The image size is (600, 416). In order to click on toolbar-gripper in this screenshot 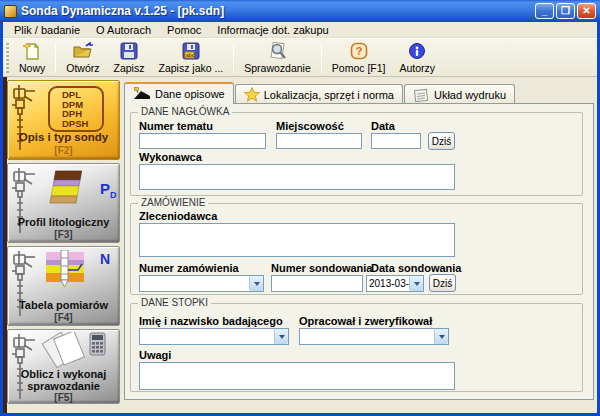, I will do `click(7, 58)`.